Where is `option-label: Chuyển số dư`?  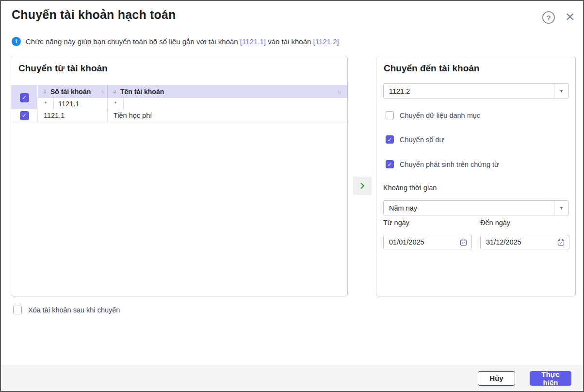
option-label: Chuyển số dư is located at coordinates (422, 140).